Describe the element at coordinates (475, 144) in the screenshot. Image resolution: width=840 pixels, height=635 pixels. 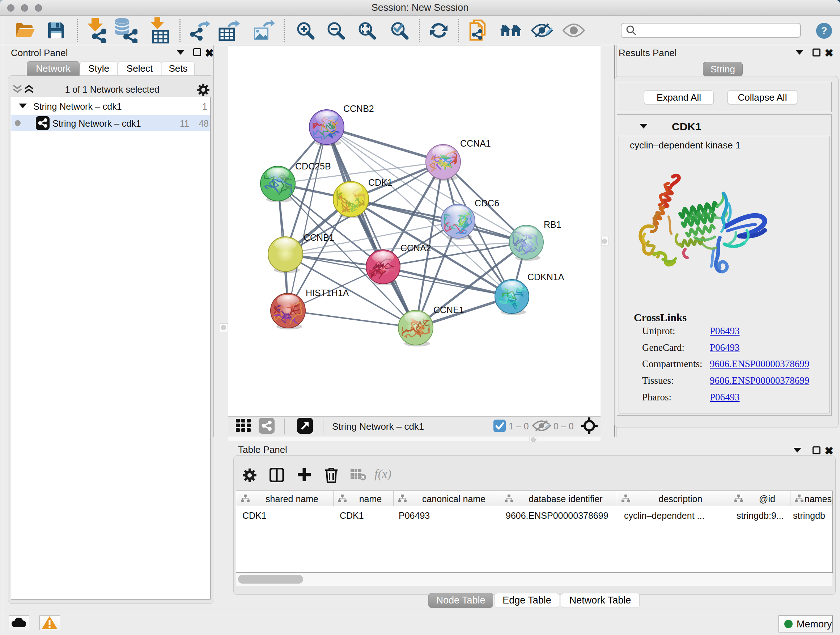
I see `svg-text: CCNA1` at that location.